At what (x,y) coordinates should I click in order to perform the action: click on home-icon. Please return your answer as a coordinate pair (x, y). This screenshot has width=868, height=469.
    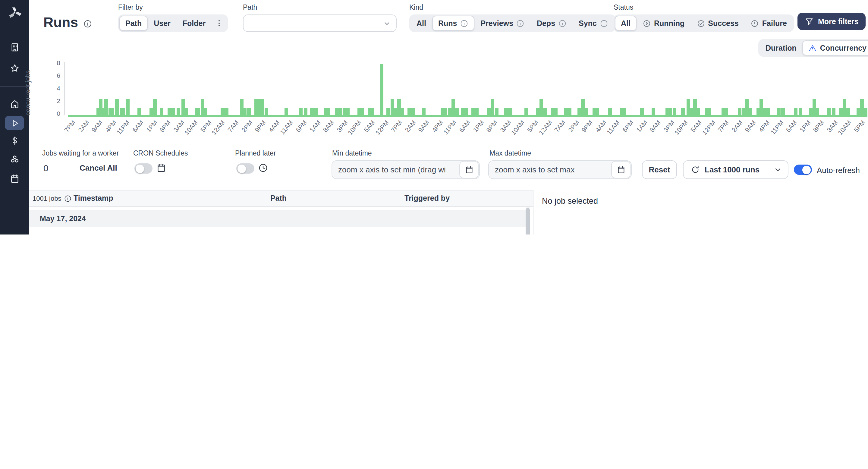
    Looking at the image, I should click on (14, 104).